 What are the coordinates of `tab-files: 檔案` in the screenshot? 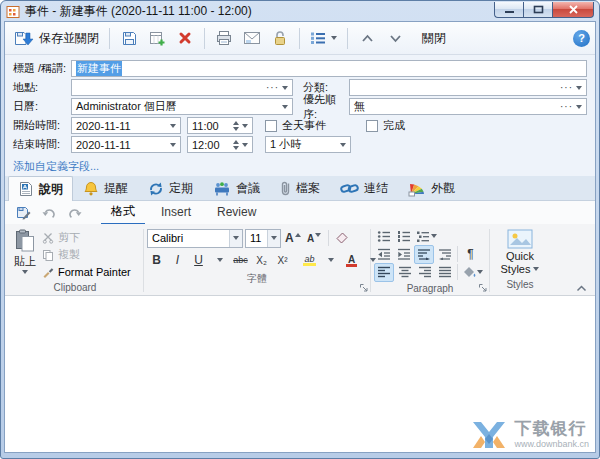 It's located at (300, 188).